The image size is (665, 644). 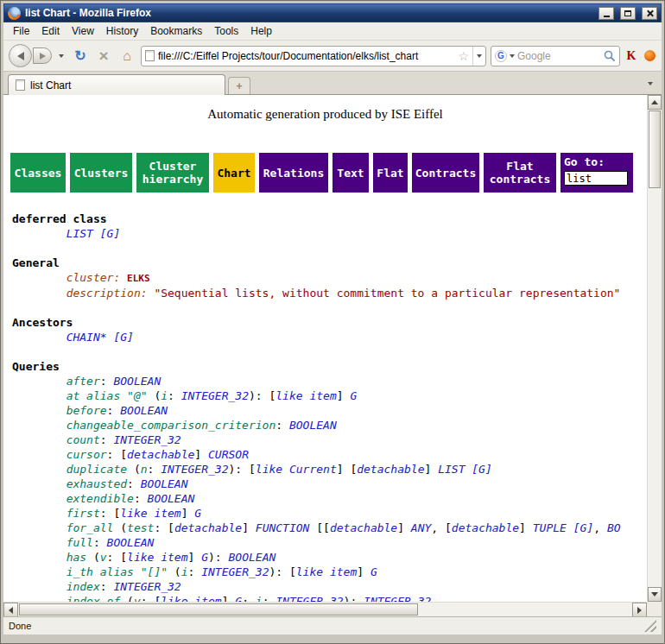 I want to click on url-bar: file:///C:/Eiffel Projects/tour/Document…, so click(x=314, y=56).